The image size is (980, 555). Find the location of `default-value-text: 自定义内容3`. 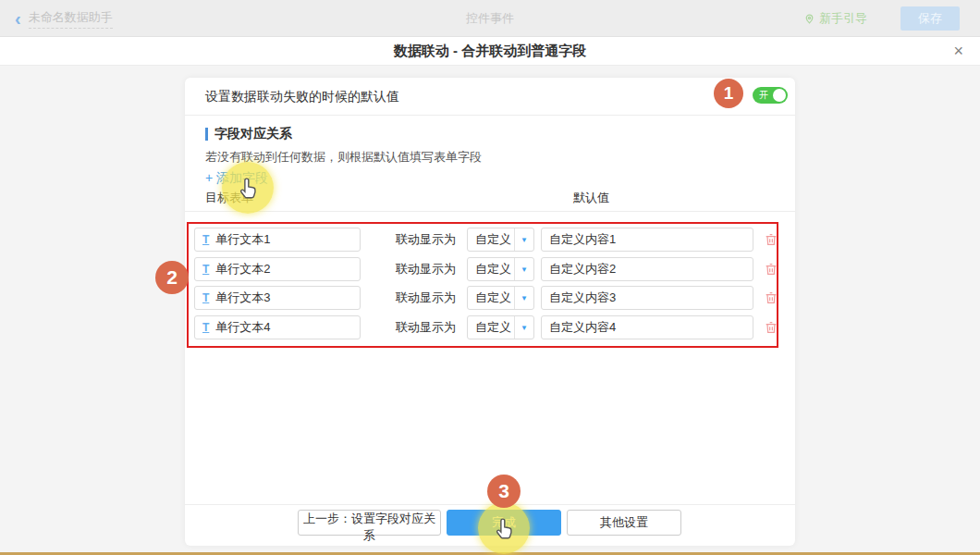

default-value-text: 自定义内容3 is located at coordinates (582, 298).